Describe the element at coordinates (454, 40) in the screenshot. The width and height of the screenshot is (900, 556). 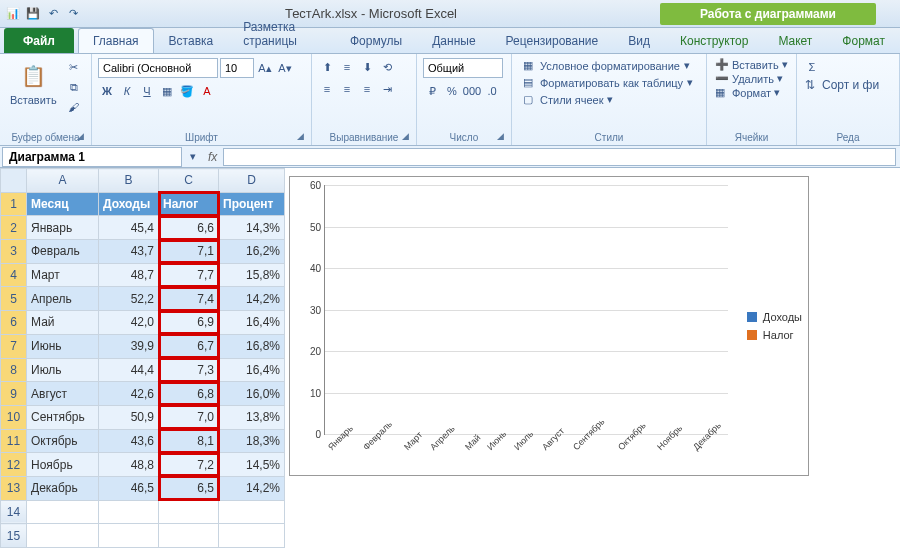
I see `tab-data: Данные` at that location.